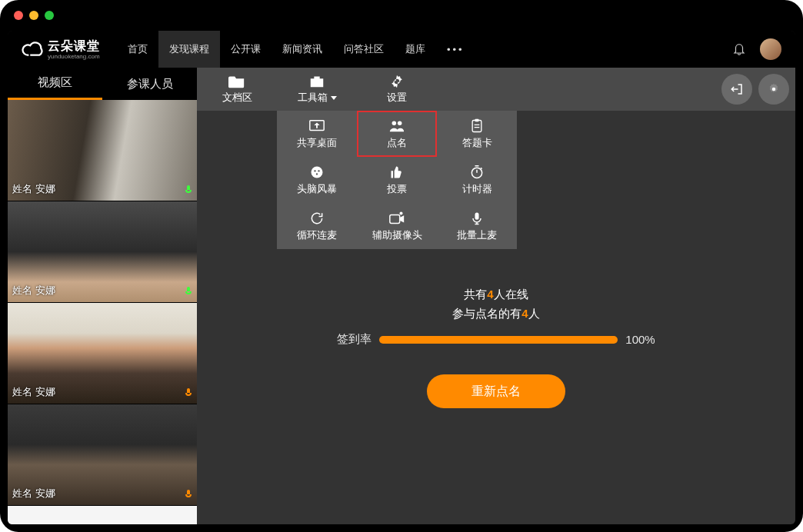 Image resolution: width=803 pixels, height=532 pixels. Describe the element at coordinates (397, 180) in the screenshot. I see `toolbox-dropdown: 共享桌面 点名 答题卡 头脑风暴` at that location.